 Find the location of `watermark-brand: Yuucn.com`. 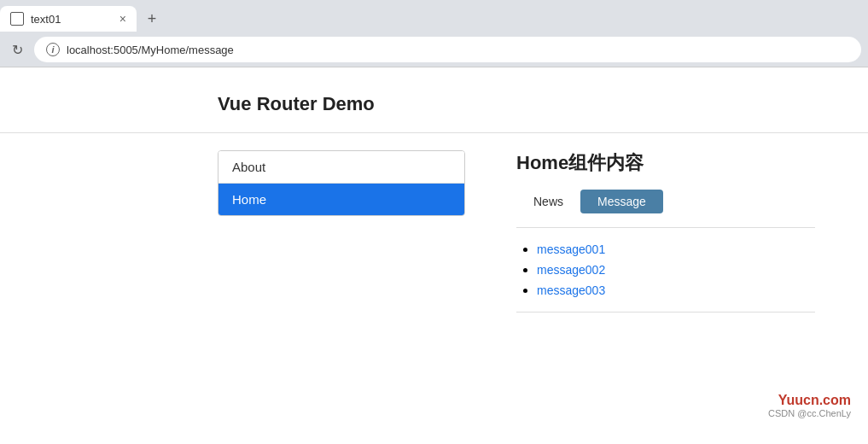

watermark-brand: Yuucn.com is located at coordinates (809, 400).